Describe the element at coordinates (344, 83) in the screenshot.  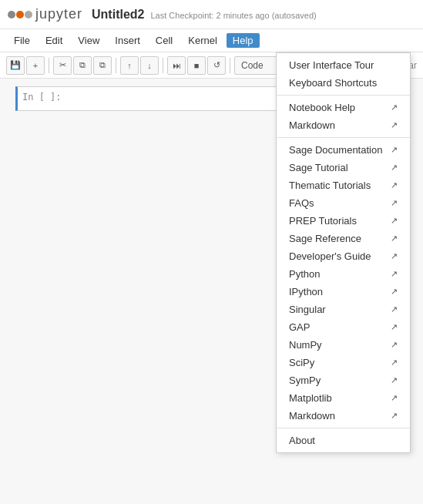
I see `dropdown-item-keyboard: Keyboard Shortcuts` at that location.